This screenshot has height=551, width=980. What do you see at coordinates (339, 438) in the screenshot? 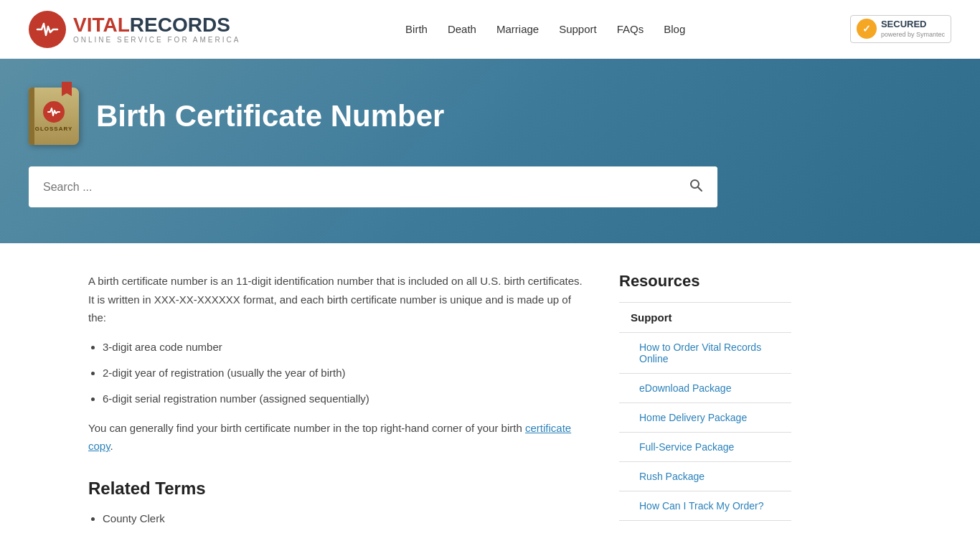
I see `location-paragraph: You can generally find your birth certif…` at bounding box center [339, 438].